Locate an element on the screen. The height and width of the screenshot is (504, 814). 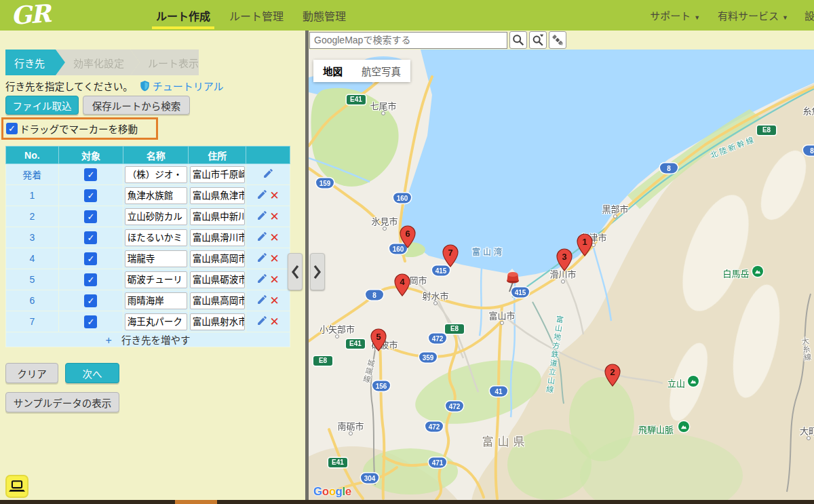
row-name-field: 立山砂防カル is located at coordinates (156, 217).